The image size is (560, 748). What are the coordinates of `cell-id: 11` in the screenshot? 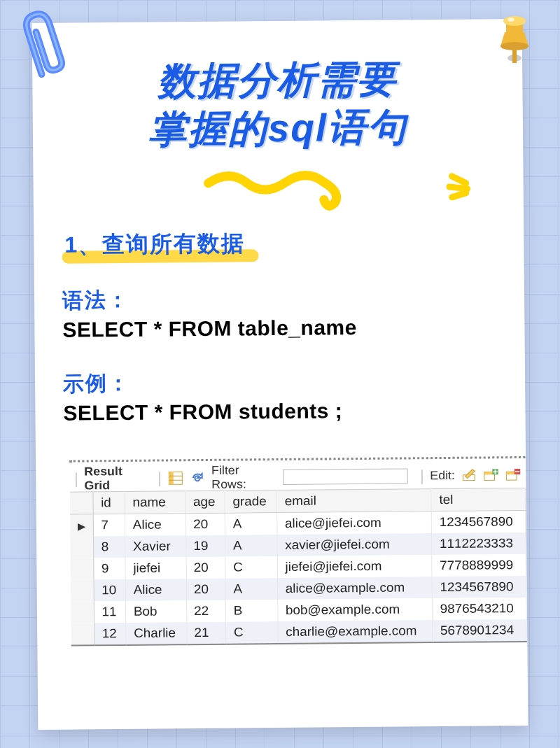 It's located at (110, 612).